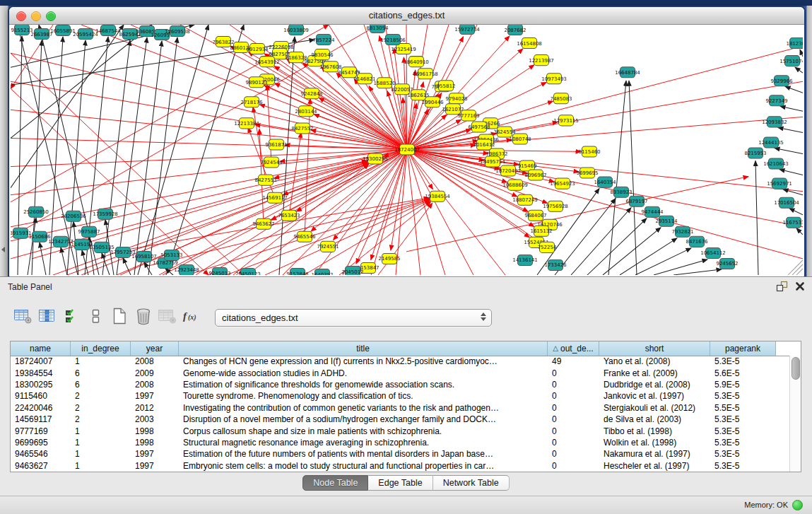 This screenshot has width=812, height=514. Describe the element at coordinates (400, 361) in the screenshot. I see `table-row: 1872400712008Changes of HCN gene express…` at that location.